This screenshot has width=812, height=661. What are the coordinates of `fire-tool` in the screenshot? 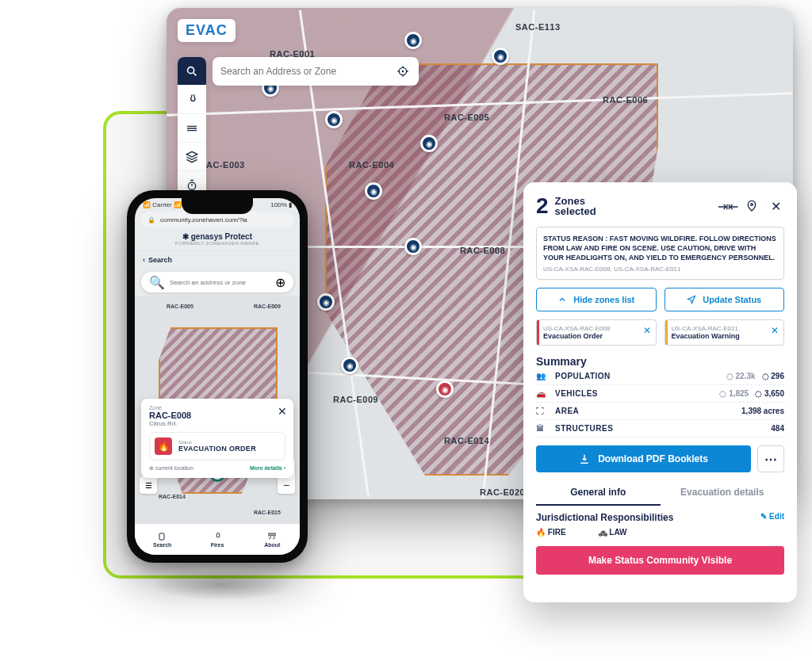 It's located at (192, 100).